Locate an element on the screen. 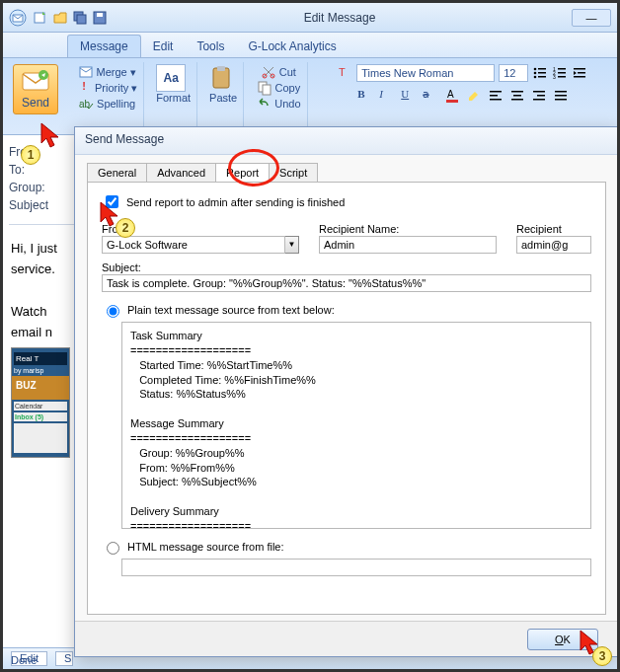 This screenshot has width=620, height=672. font-type-icon: T is located at coordinates (346, 73).